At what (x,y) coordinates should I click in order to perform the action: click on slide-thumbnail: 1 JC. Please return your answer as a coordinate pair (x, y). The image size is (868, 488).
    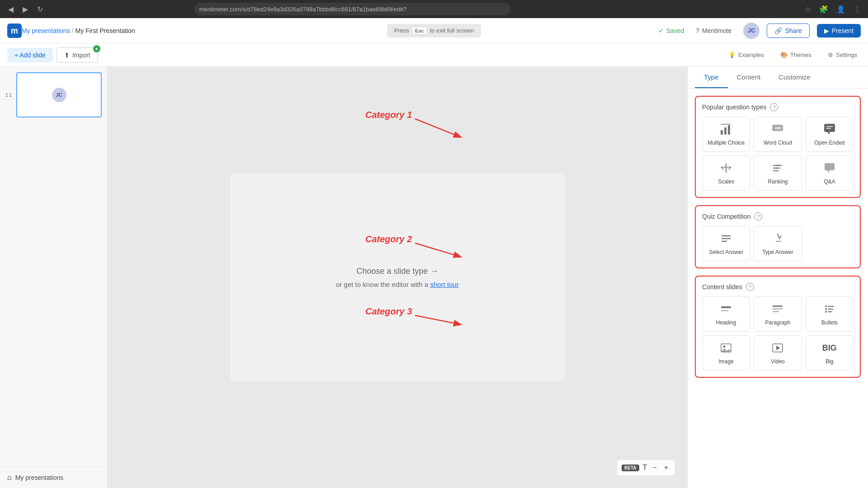
    Looking at the image, I should click on (59, 95).